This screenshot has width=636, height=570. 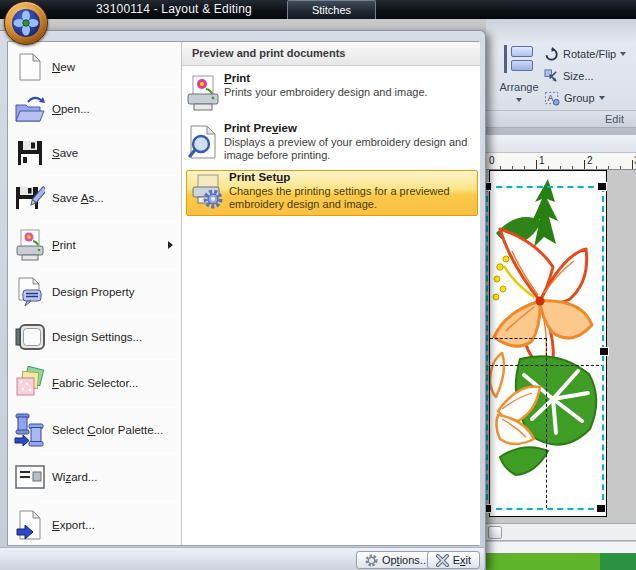 What do you see at coordinates (30, 477) in the screenshot?
I see `wizard-icon` at bounding box center [30, 477].